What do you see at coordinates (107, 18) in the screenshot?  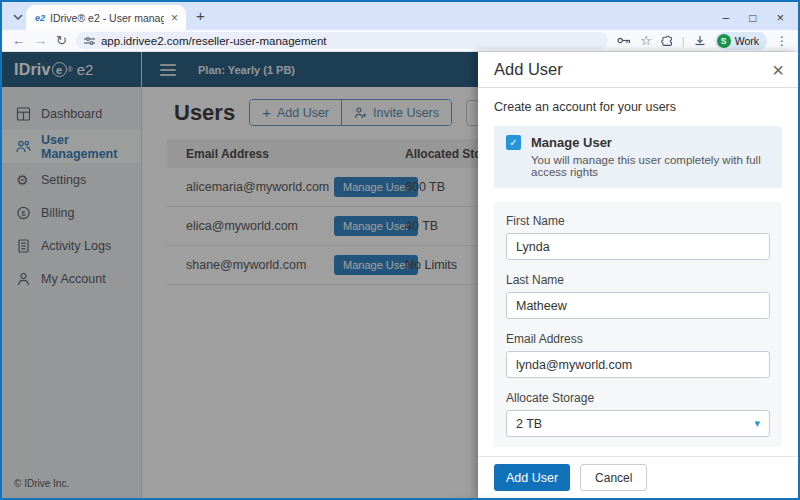 I see `tab-title: IDrive® e2 - User management` at bounding box center [107, 18].